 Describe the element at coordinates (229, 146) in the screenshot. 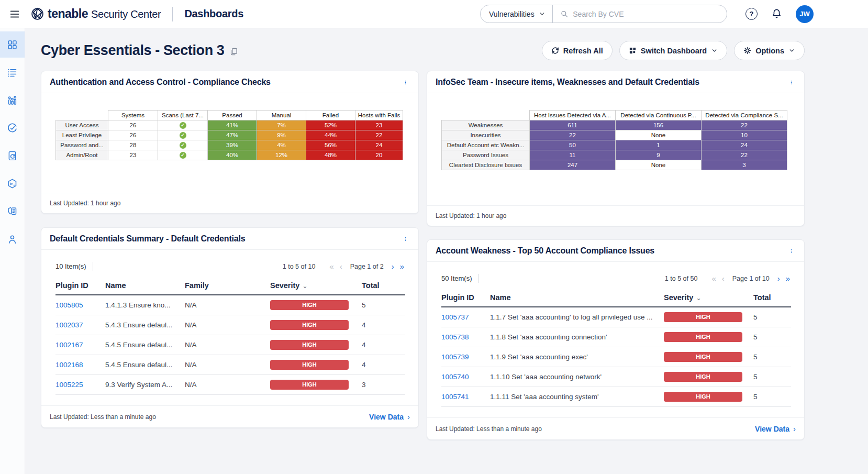

I see `matrix-row: Password and... 28 ✓ 39% 4% 56% 24` at that location.